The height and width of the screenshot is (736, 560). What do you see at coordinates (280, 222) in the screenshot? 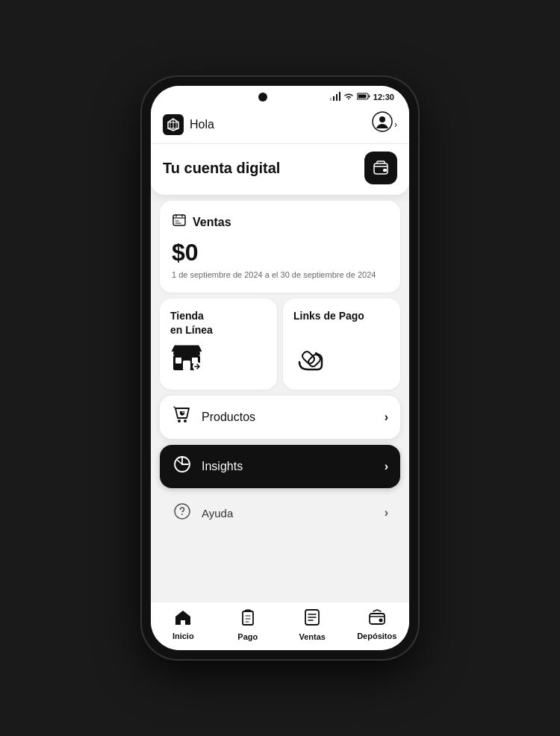
I see `ventas-header: Ventas` at bounding box center [280, 222].